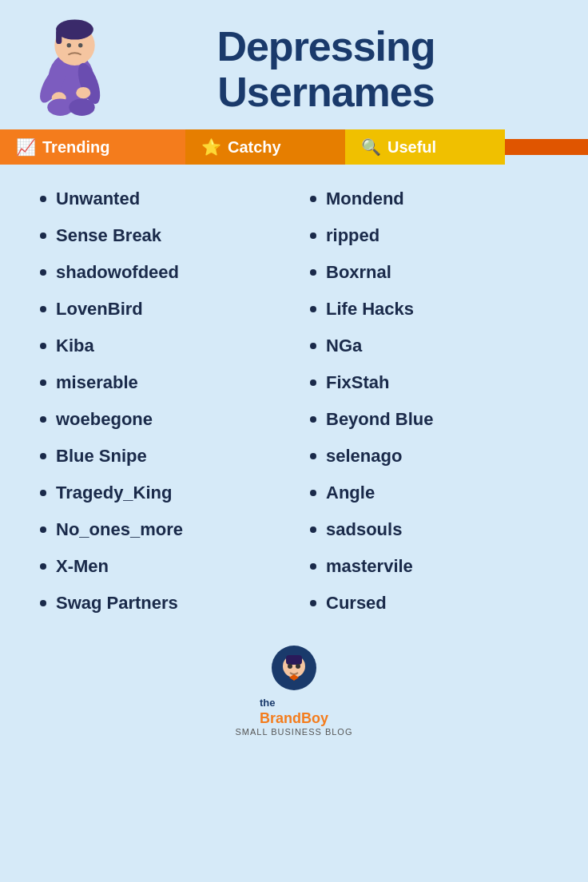 The width and height of the screenshot is (588, 882). What do you see at coordinates (365, 199) in the screenshot?
I see `item-text: Mondend` at bounding box center [365, 199].